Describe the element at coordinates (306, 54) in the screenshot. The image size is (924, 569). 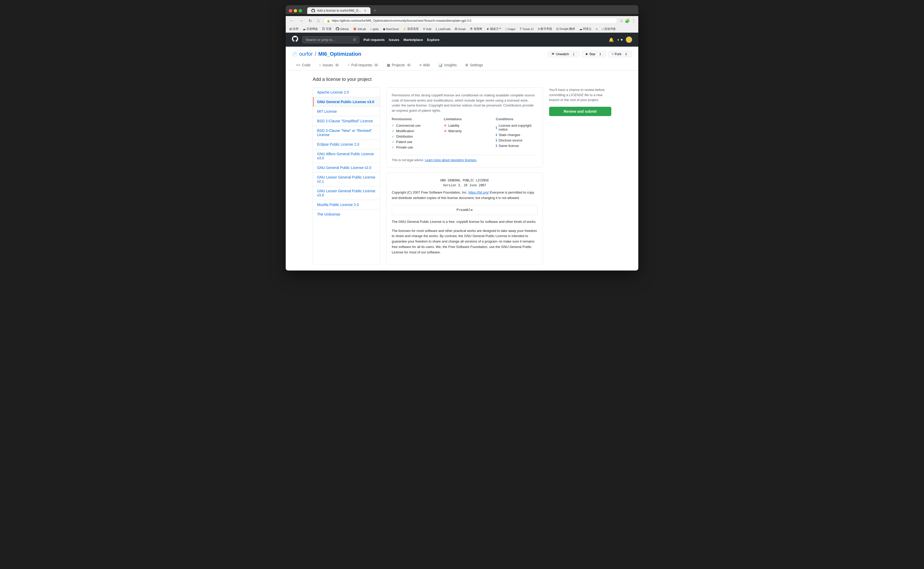
I see `repo-owner: ourfor` at that location.